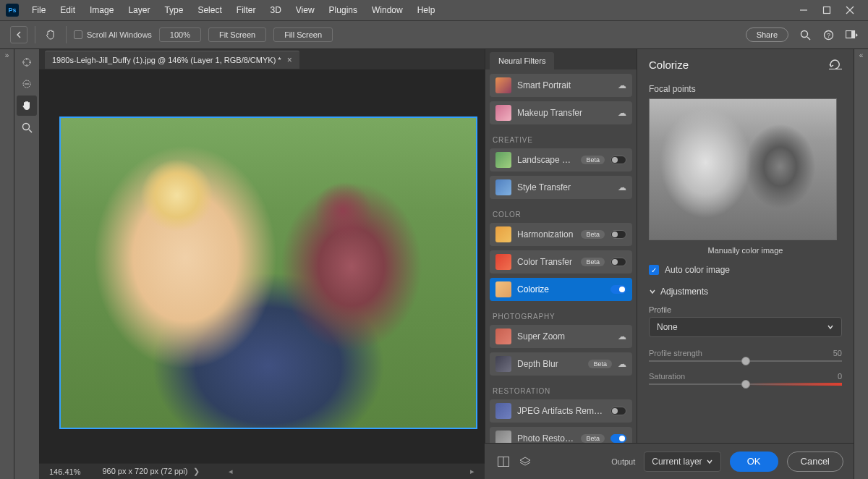  What do you see at coordinates (745, 89) in the screenshot?
I see `focal-points-label: Focal points` at bounding box center [745, 89].